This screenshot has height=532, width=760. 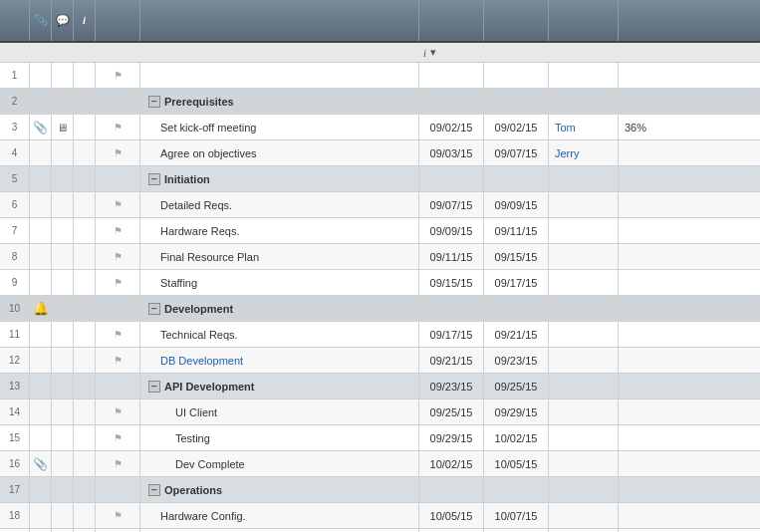 What do you see at coordinates (15, 205) in the screenshot?
I see `row-number: 6` at bounding box center [15, 205].